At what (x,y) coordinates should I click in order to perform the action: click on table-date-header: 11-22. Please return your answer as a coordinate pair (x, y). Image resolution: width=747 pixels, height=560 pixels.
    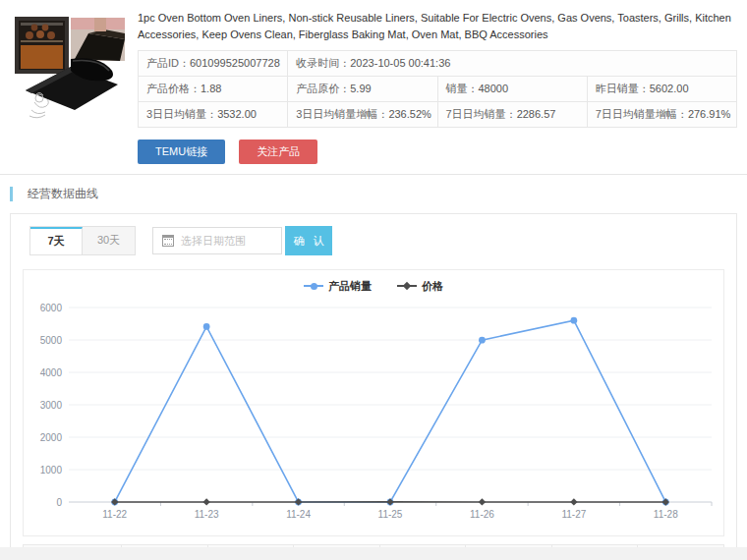
    Looking at the image, I should click on (165, 546).